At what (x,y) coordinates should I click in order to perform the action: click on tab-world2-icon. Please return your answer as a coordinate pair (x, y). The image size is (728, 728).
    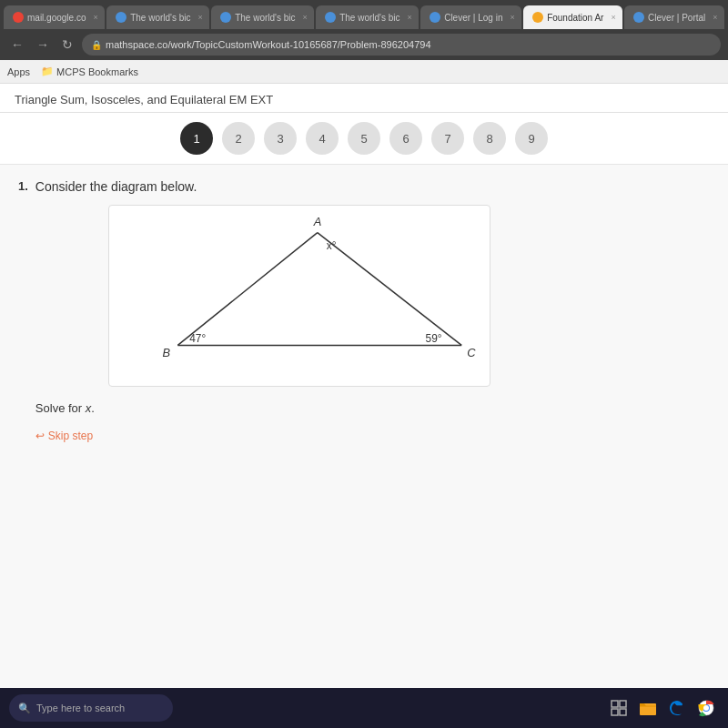
    Looking at the image, I should click on (226, 17).